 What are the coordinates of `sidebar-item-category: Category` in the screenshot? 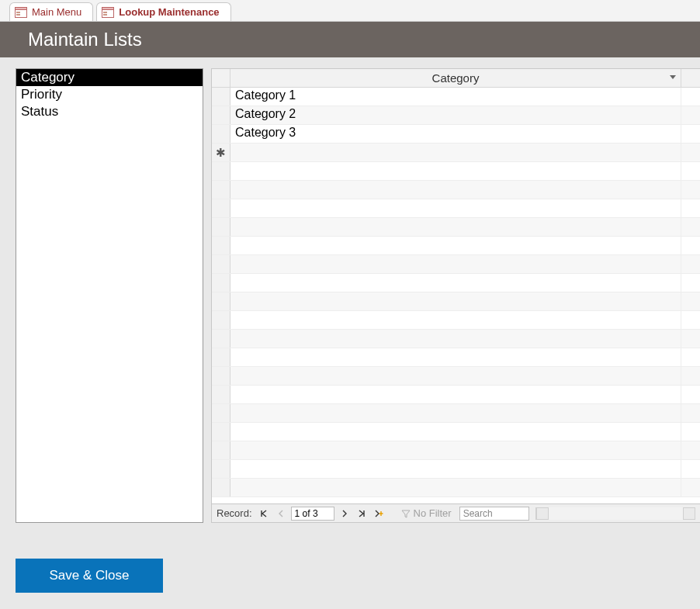 It's located at (109, 78).